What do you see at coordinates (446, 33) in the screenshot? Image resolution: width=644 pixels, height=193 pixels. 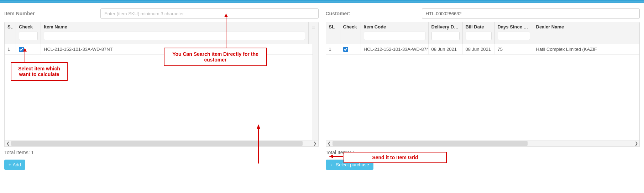 I see `col-header-delivery-date: Delivery Date` at bounding box center [446, 33].